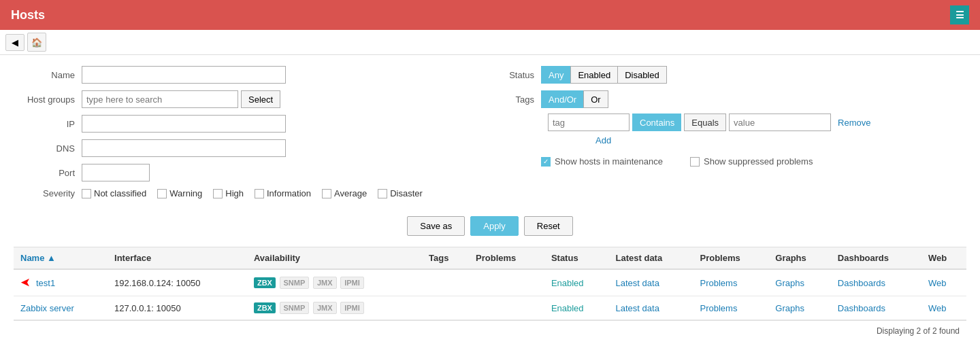 Image resolution: width=980 pixels, height=348 pixels. Describe the element at coordinates (229, 193) in the screenshot. I see `severity-high: High` at that location.